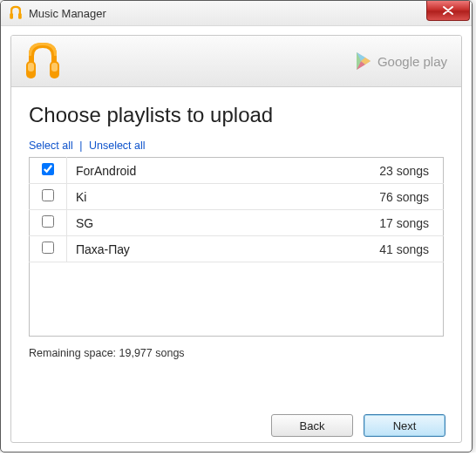 The height and width of the screenshot is (456, 476). Describe the element at coordinates (201, 223) in the screenshot. I see `playlist-name: SG` at that location.